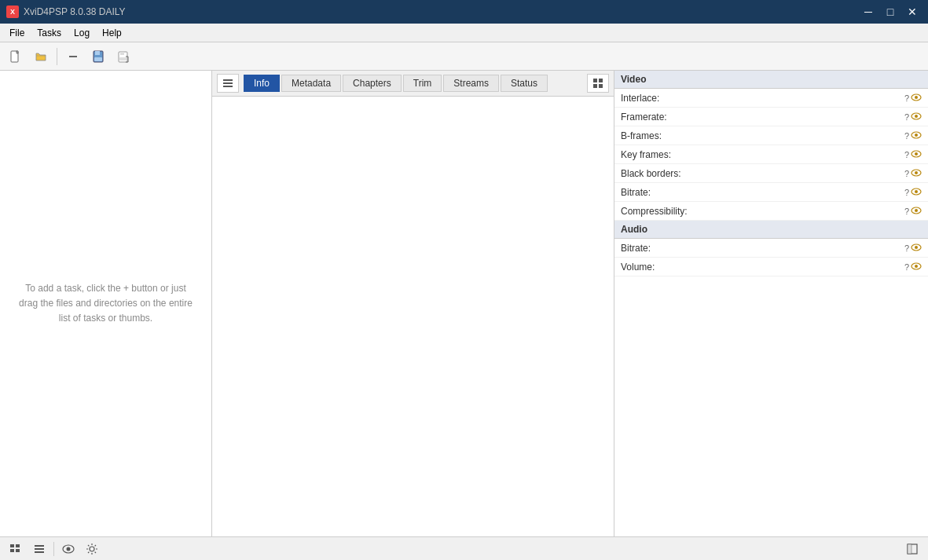 Image resolution: width=928 pixels, height=560 pixels. I want to click on video-section-header: Video, so click(772, 80).